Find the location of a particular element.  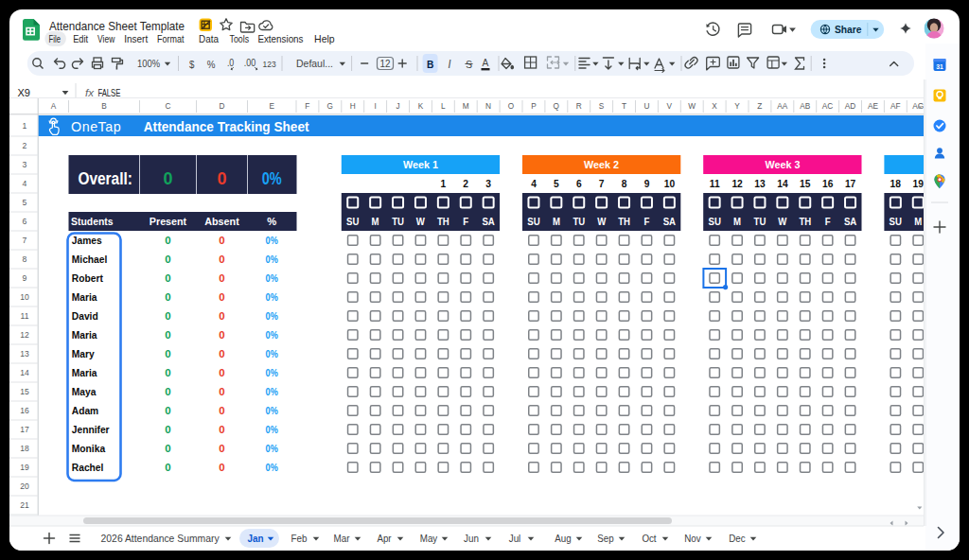

svg-text: Nov is located at coordinates (693, 538).